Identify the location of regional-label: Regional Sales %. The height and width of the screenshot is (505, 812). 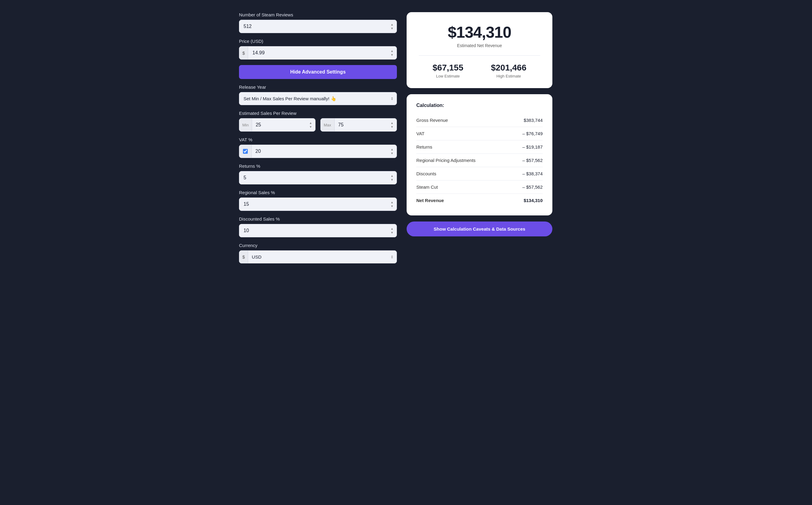
(318, 192).